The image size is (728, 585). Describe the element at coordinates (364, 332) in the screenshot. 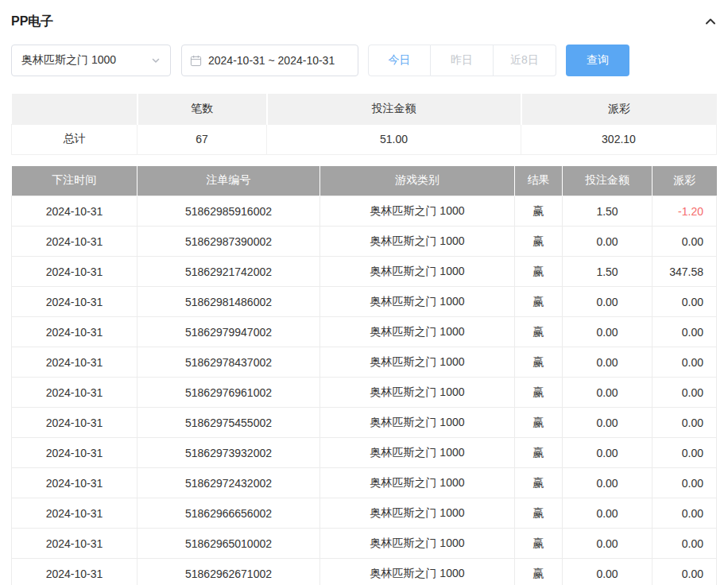

I see `table-row: 2024-10-31 51862979947002 奥林匹斯之门 1000 赢 …` at that location.